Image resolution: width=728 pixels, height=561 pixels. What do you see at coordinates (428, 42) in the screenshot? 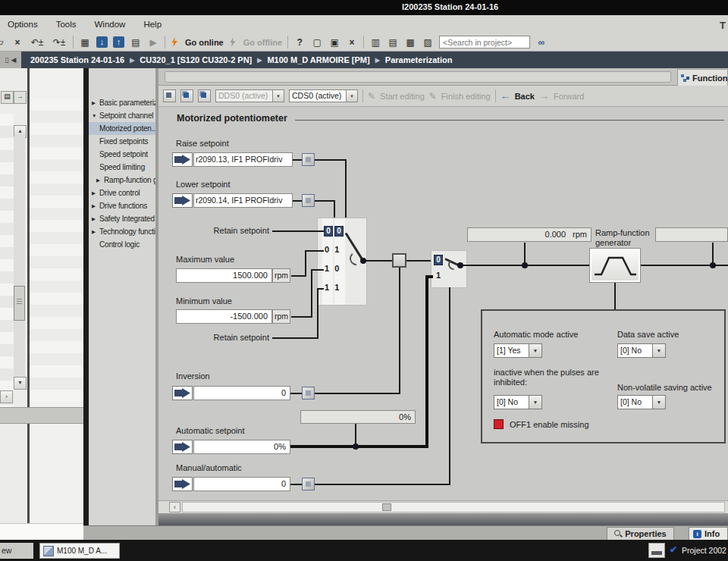
I see `library-reset-icon: ▨` at bounding box center [428, 42].